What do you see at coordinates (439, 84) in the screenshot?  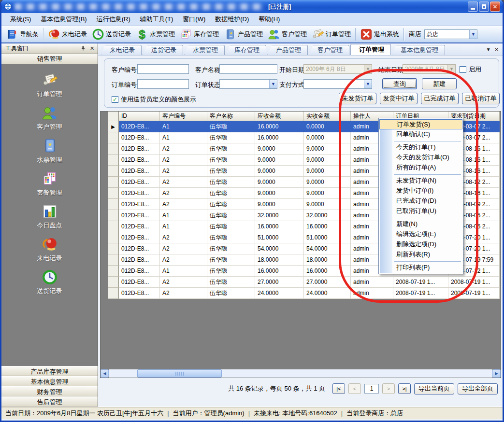 I see `new-button: 新建` at bounding box center [439, 84].